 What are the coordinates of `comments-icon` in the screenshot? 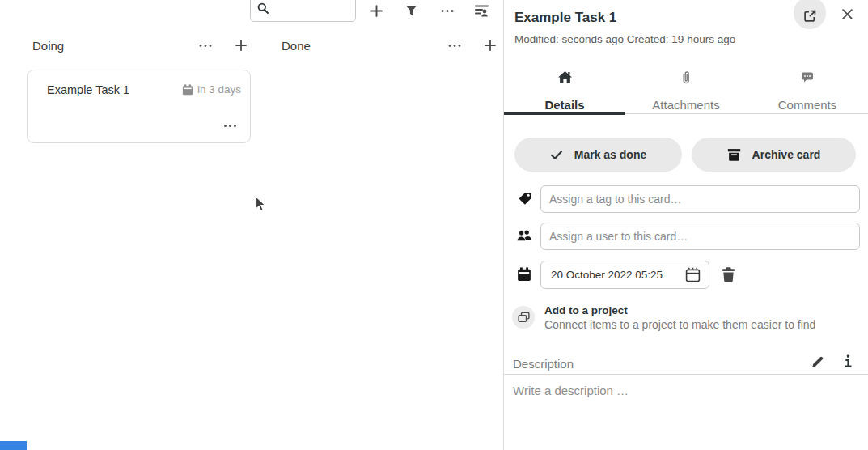 It's located at (807, 78).